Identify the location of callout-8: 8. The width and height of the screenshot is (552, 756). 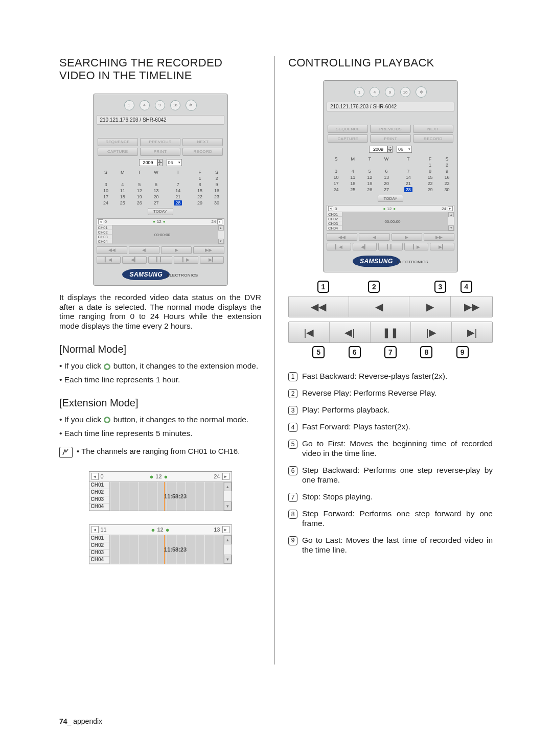
(426, 352).